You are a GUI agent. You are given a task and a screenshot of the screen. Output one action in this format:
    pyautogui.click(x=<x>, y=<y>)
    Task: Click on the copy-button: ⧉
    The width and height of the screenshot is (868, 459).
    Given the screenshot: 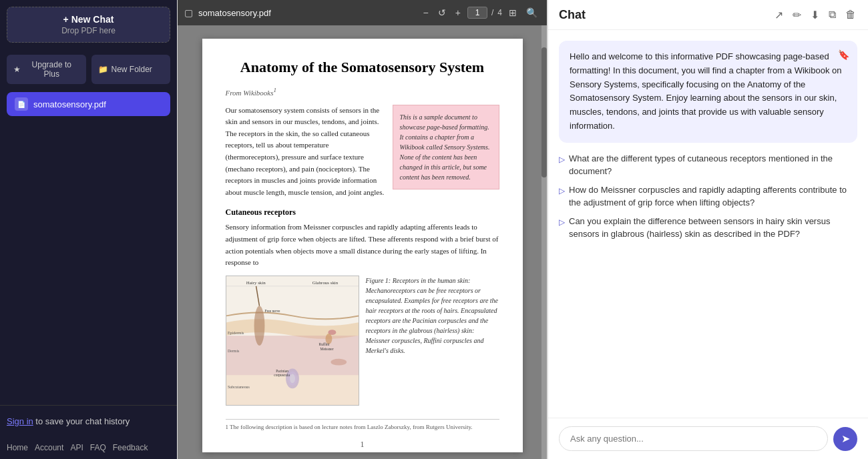 What is the action you would take?
    pyautogui.click(x=832, y=15)
    